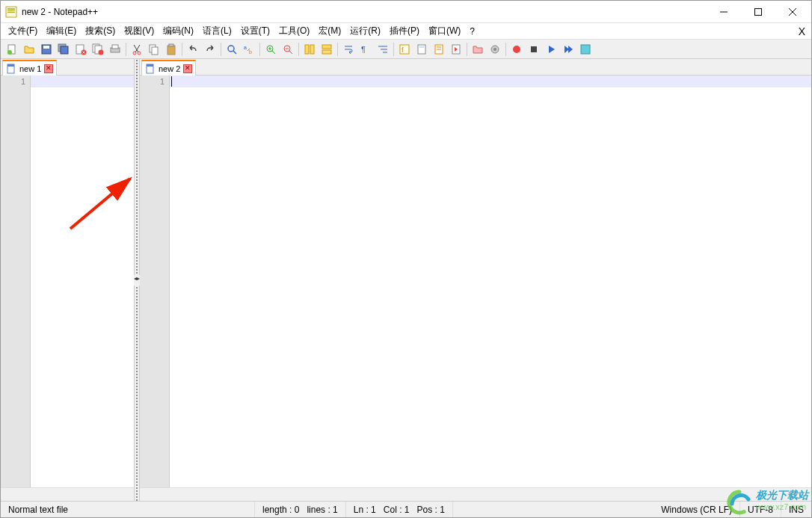 This screenshot has width=812, height=518. What do you see at coordinates (422, 49) in the screenshot?
I see `doc-map-icon` at bounding box center [422, 49].